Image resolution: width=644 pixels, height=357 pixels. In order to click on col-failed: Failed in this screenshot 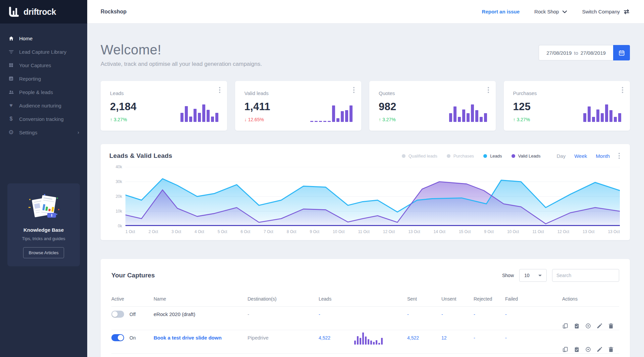, I will do `click(534, 299)`.